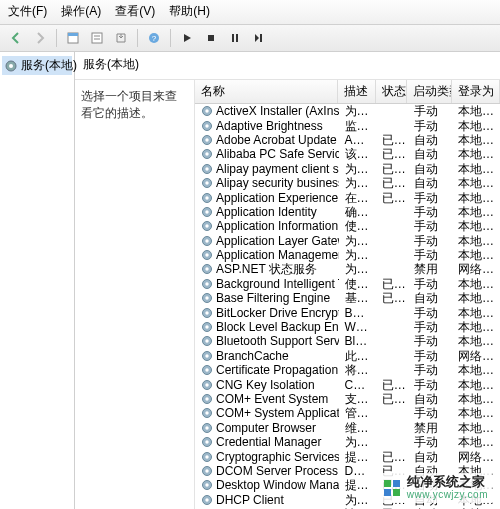 The height and width of the screenshot is (509, 500). Describe the element at coordinates (37, 66) in the screenshot. I see `tree-node-services-local: 服务(本地)` at that location.